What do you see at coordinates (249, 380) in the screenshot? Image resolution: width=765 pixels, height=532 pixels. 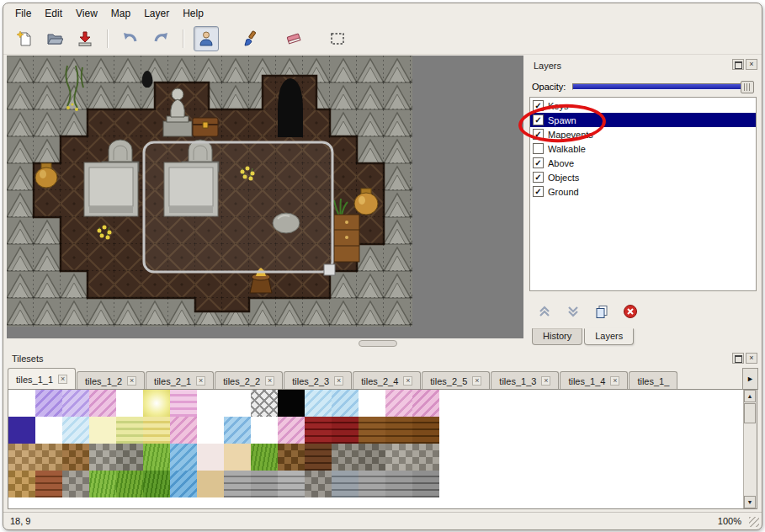 I see `tileset-tab-3: tiles_2_2×` at bounding box center [249, 380].